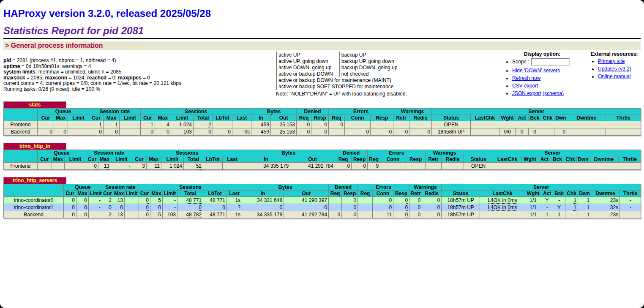  What do you see at coordinates (139, 61) in the screenshot?
I see `process-info-line: pid = 2081 (process #1, nbproc = 1, nbth…` at bounding box center [139, 61].